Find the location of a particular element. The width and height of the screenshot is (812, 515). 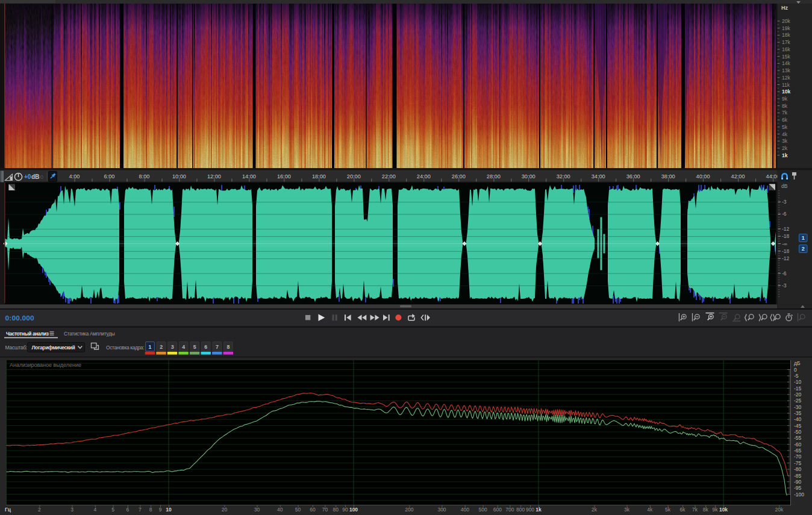

svg-text: 24:00 is located at coordinates (424, 176).